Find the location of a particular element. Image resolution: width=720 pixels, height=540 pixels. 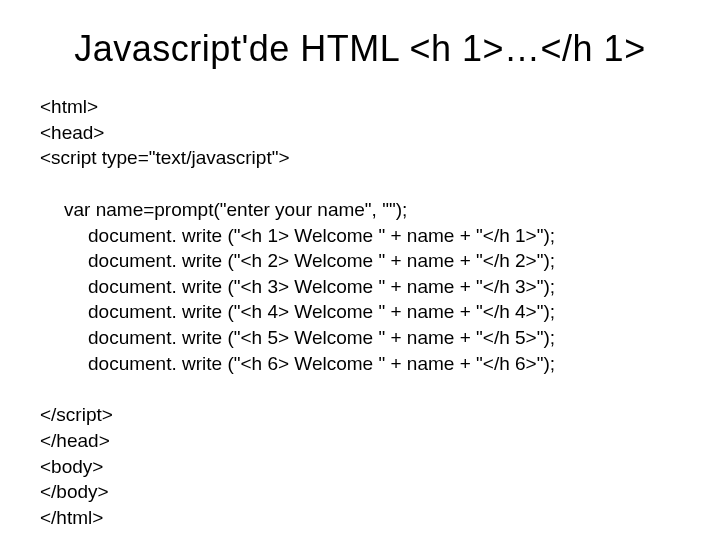

code-line: </head> is located at coordinates (360, 441).